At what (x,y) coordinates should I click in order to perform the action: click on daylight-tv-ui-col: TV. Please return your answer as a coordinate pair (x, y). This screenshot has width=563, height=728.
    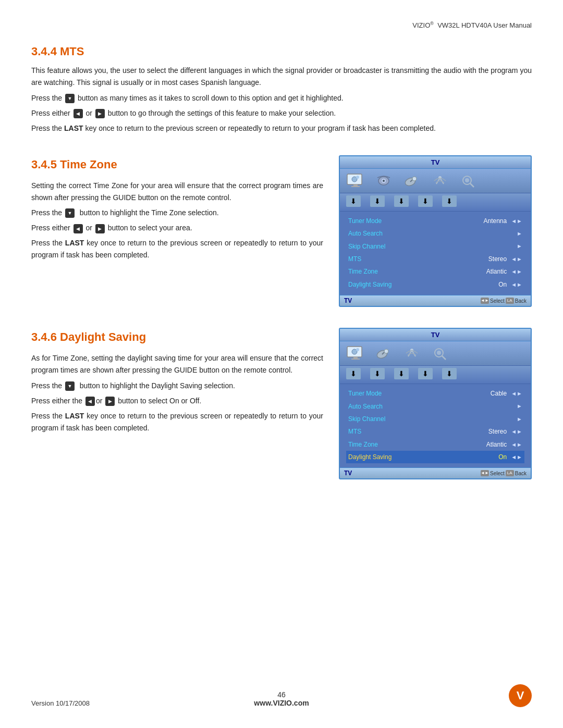
    Looking at the image, I should click on (435, 403).